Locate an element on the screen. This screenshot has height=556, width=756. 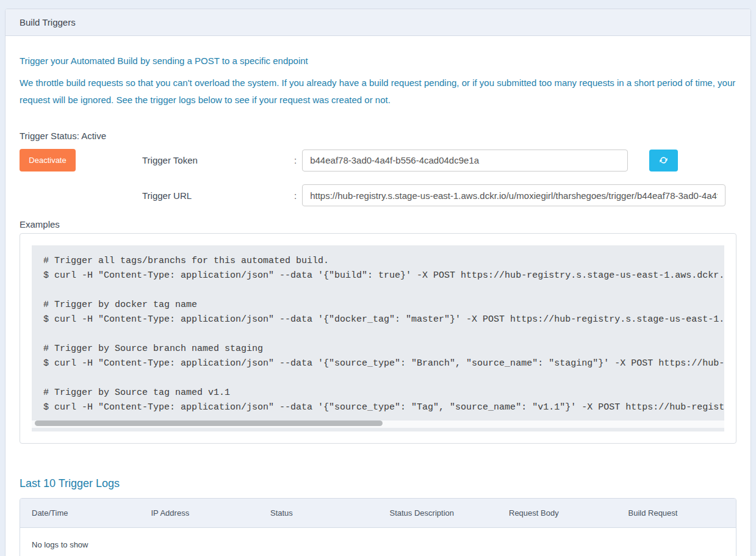
panel-title: Build Triggers is located at coordinates (48, 22).